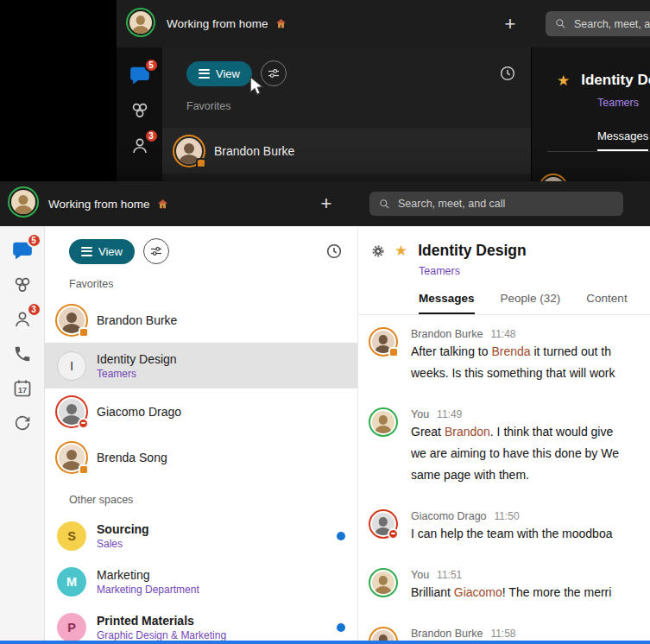  What do you see at coordinates (502, 334) in the screenshot?
I see `timestamp: 11:48` at bounding box center [502, 334].